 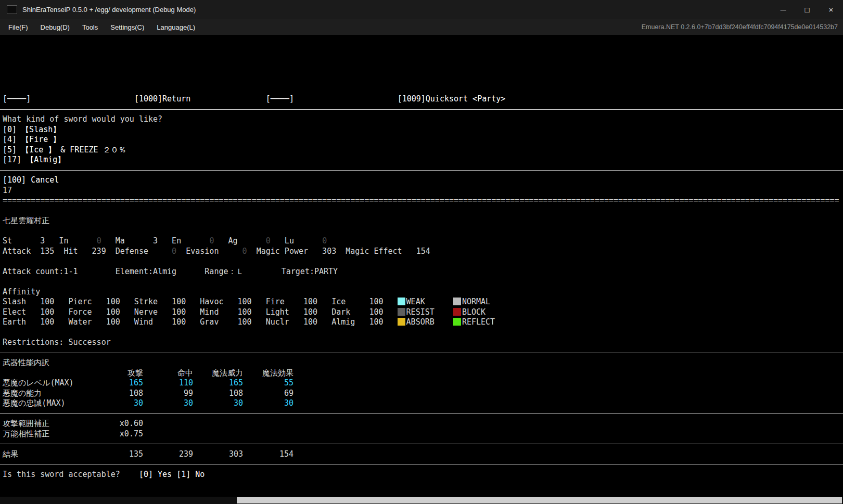 I want to click on table-value: 108, so click(x=114, y=394).